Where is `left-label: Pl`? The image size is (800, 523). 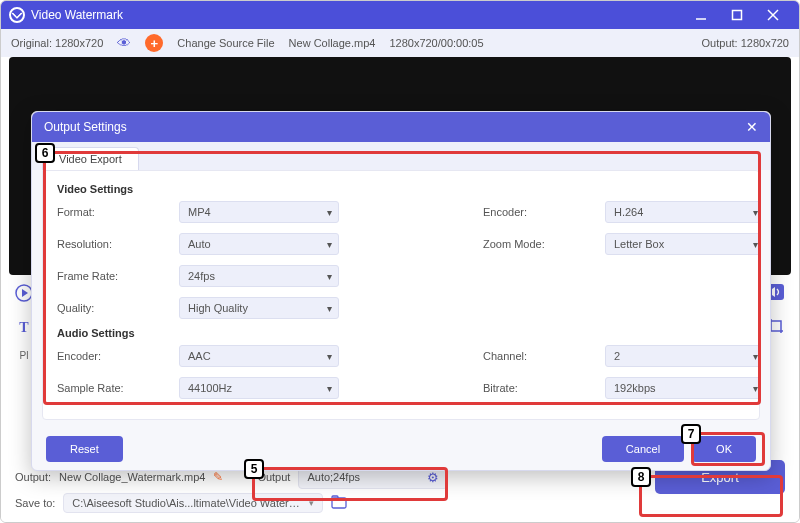 left-label: Pl is located at coordinates (24, 356).